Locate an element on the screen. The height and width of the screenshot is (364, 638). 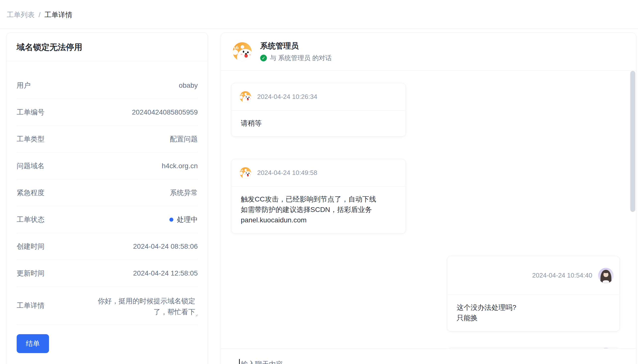
chat-header: Hi 系统管理员 ✓ 与 系统管理员 的对话 is located at coordinates (428, 52).